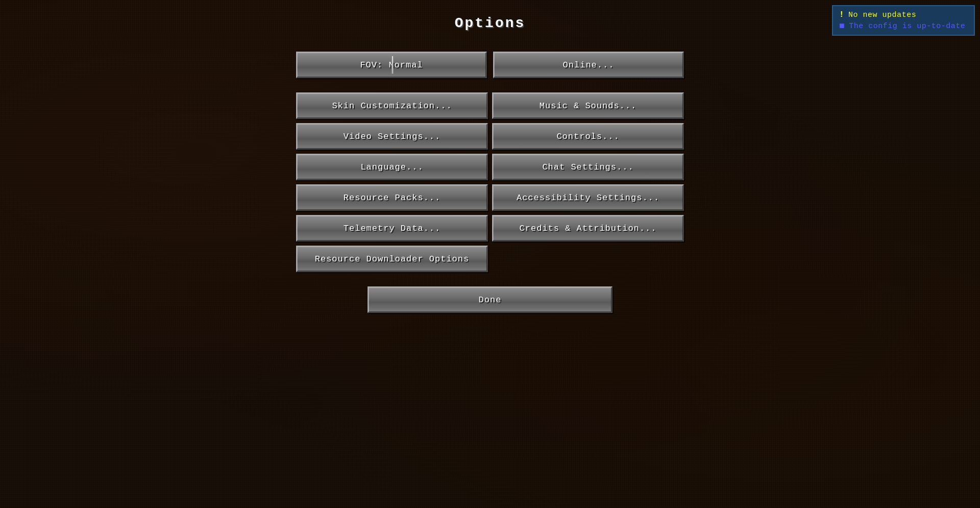 The height and width of the screenshot is (508, 980). Describe the element at coordinates (392, 106) in the screenshot. I see `skin-customization-button: Skin Customization...` at that location.